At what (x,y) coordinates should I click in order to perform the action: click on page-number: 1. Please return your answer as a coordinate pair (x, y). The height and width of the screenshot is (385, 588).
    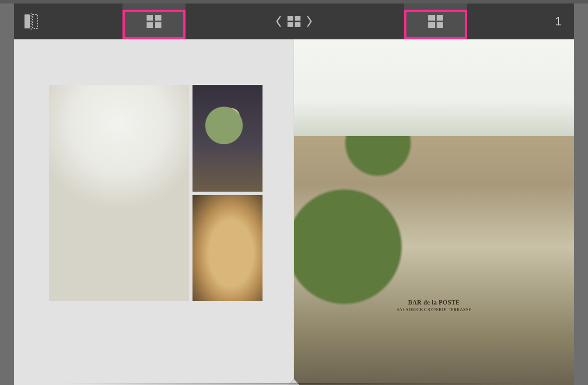
    Looking at the image, I should click on (558, 21).